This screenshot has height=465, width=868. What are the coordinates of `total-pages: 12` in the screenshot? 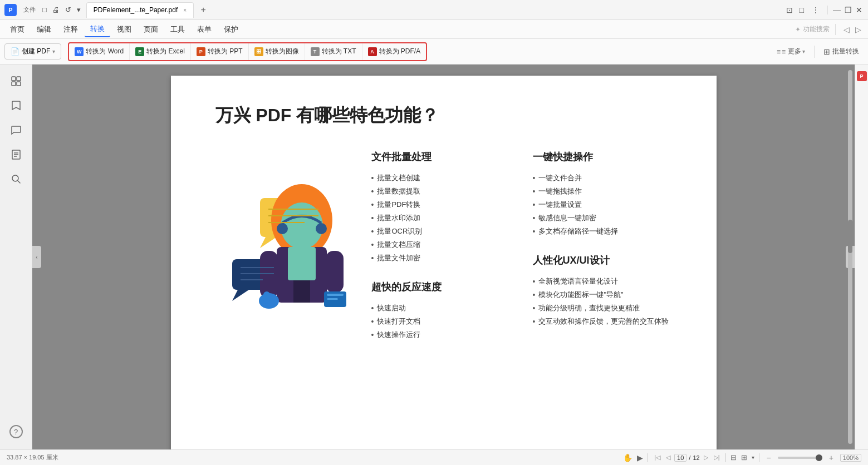 It's located at (696, 458).